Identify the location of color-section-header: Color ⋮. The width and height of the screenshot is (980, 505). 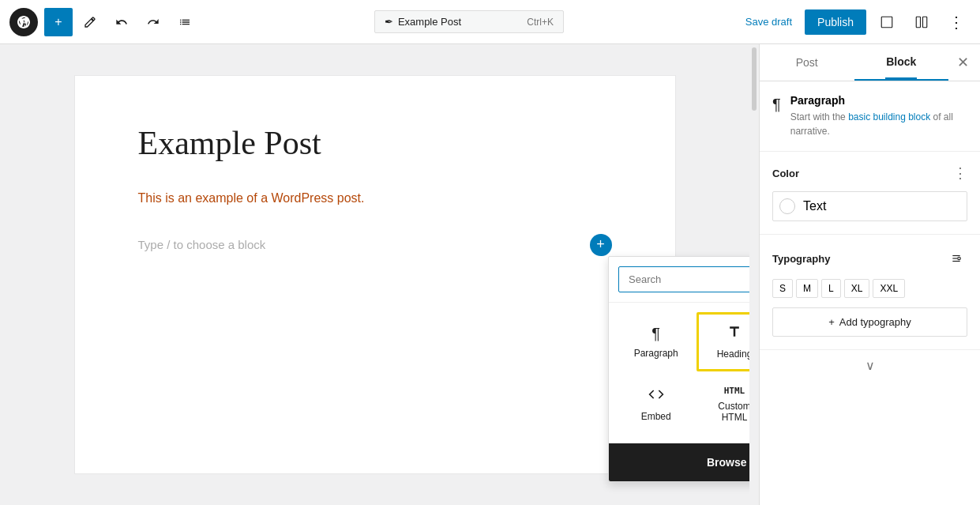
(870, 173).